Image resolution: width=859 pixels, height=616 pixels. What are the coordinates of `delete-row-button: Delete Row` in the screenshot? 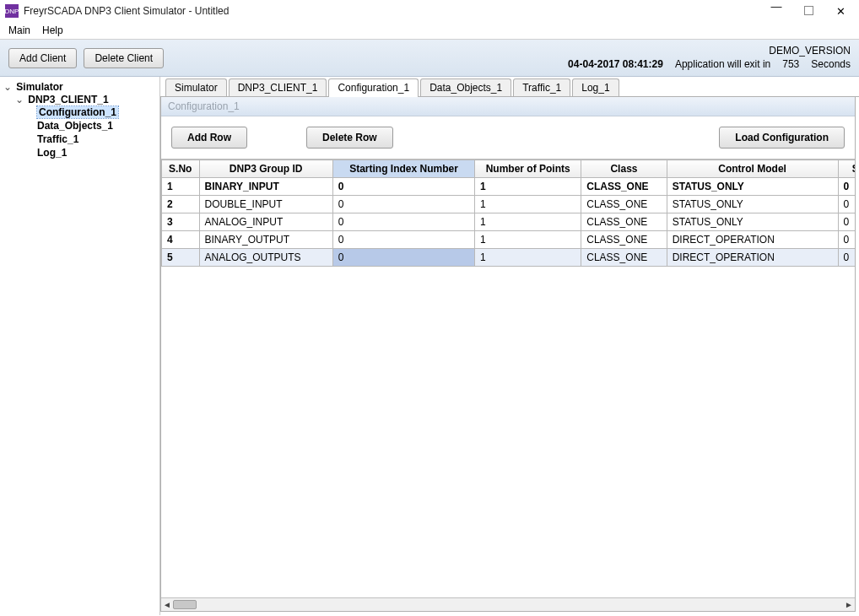 It's located at (349, 138).